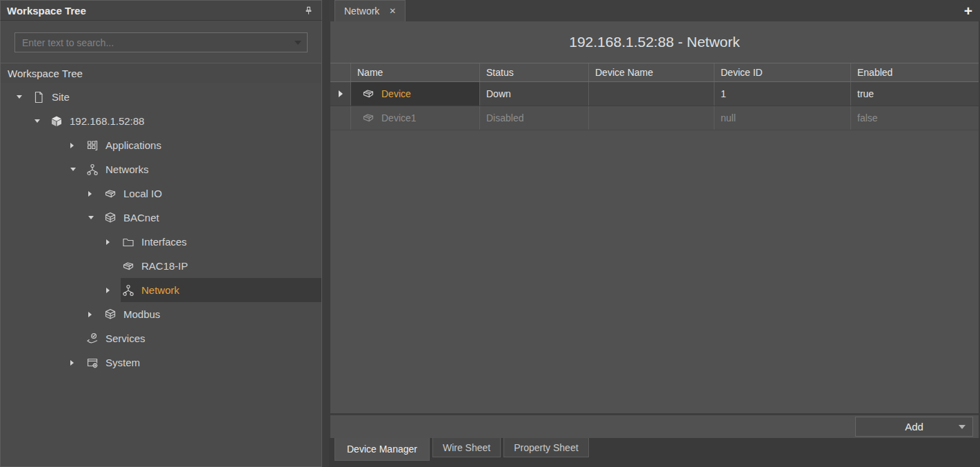 This screenshot has height=467, width=980. I want to click on tree-item-192-168-1-52-88: 192.168.1.52:88, so click(161, 121).